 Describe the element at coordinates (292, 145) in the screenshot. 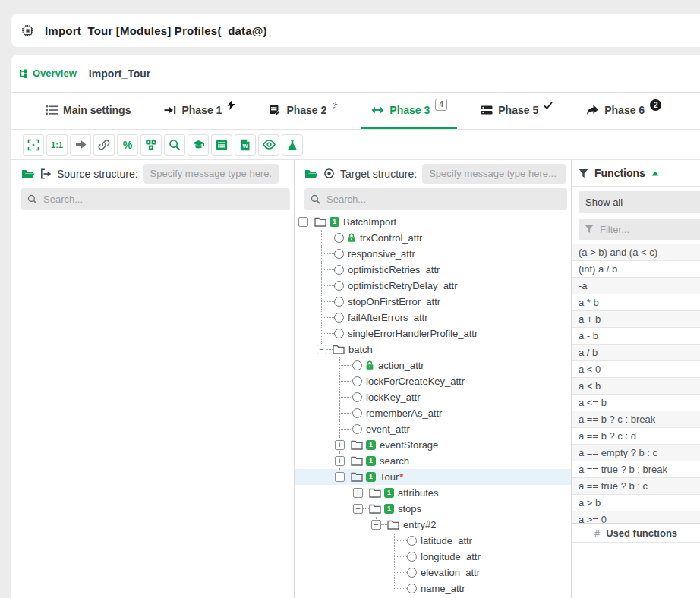

I see `test-button` at that location.